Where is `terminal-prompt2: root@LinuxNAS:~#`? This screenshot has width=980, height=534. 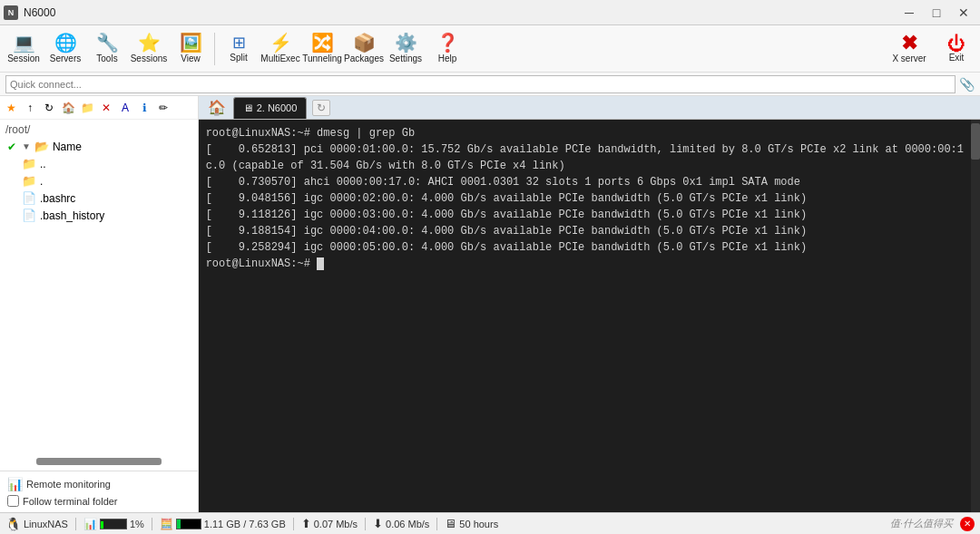
terminal-prompt2: root@LinuxNAS:~# is located at coordinates (258, 264).